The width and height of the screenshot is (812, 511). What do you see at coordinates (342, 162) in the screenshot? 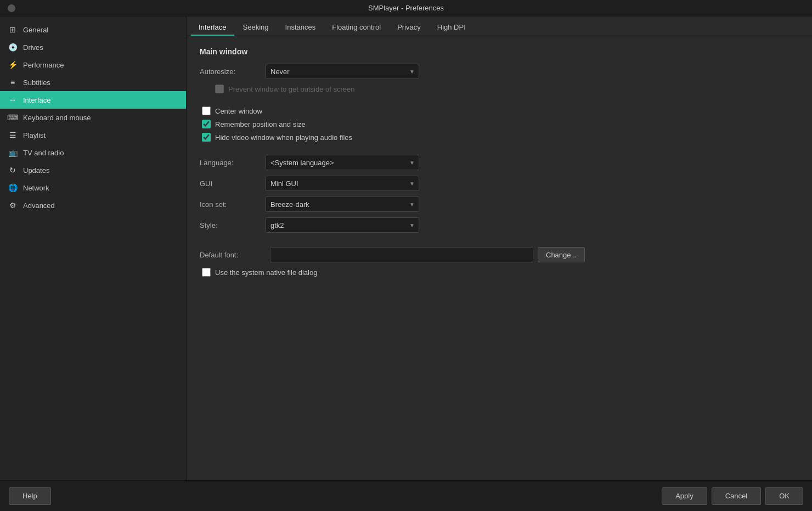
I see `language-select: <System language>` at bounding box center [342, 162].